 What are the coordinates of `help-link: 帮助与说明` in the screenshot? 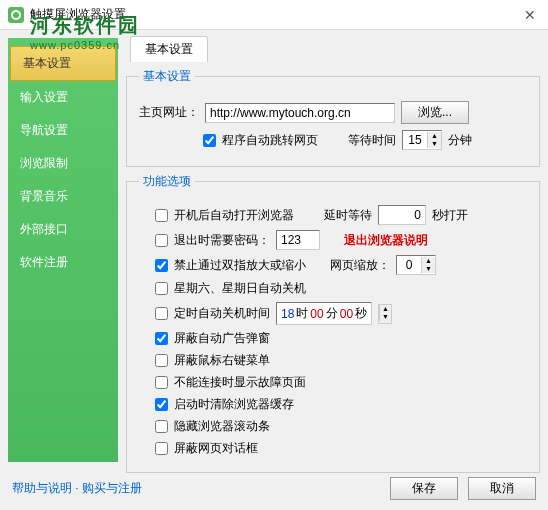 It's located at (42, 488).